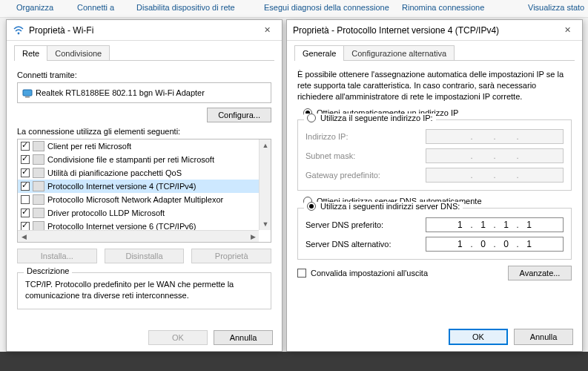 The height and width of the screenshot is (371, 588). I want to click on toolbar-rename: Rinomina connessione, so click(443, 7).